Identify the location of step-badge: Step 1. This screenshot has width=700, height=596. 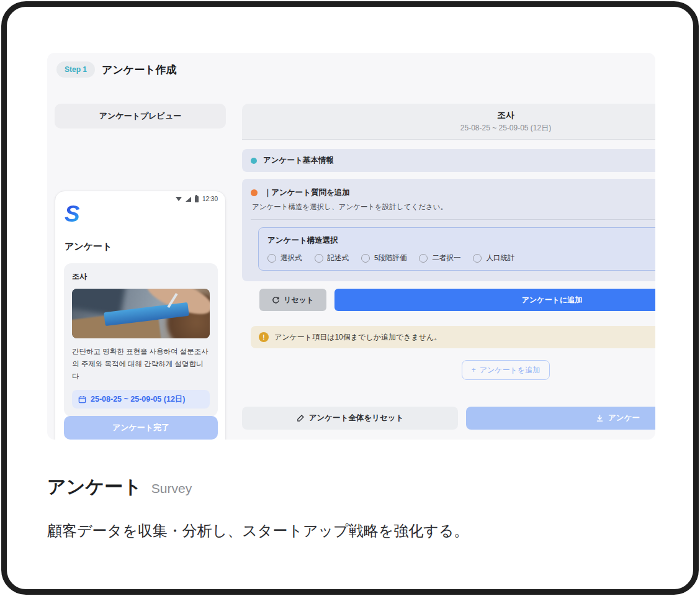
(76, 70).